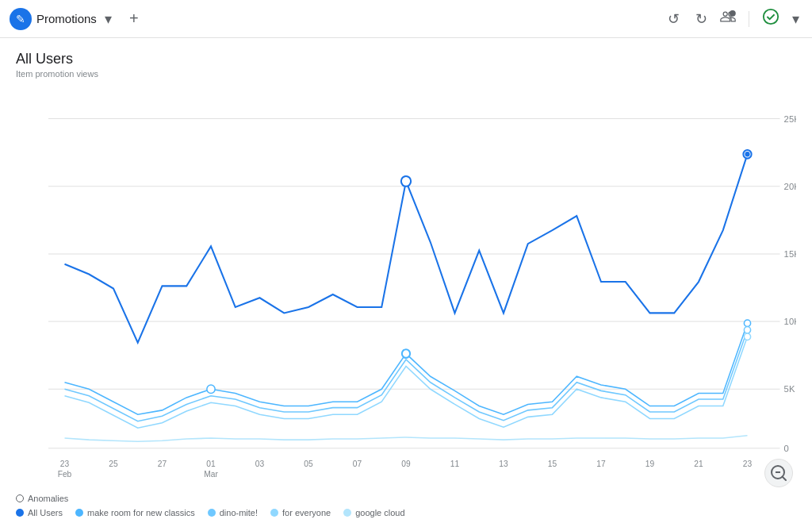 This screenshot has height=527, width=812. I want to click on zoom-out-button, so click(779, 473).